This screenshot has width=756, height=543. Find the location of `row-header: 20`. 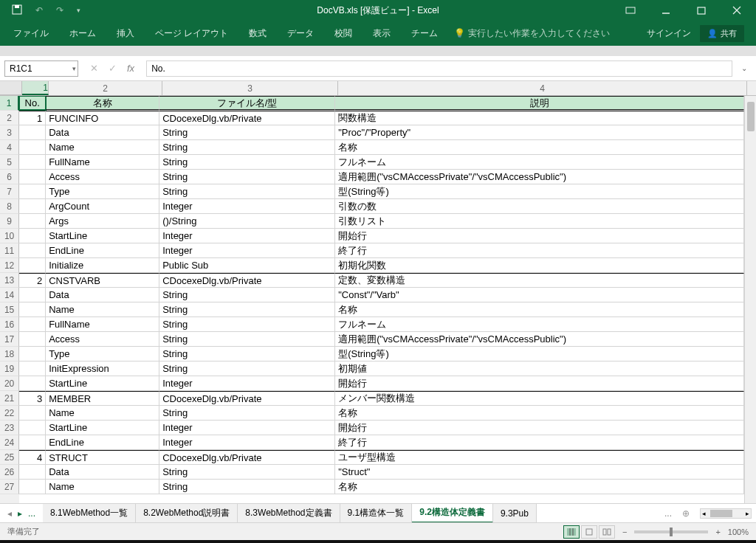

row-header: 20 is located at coordinates (10, 384).